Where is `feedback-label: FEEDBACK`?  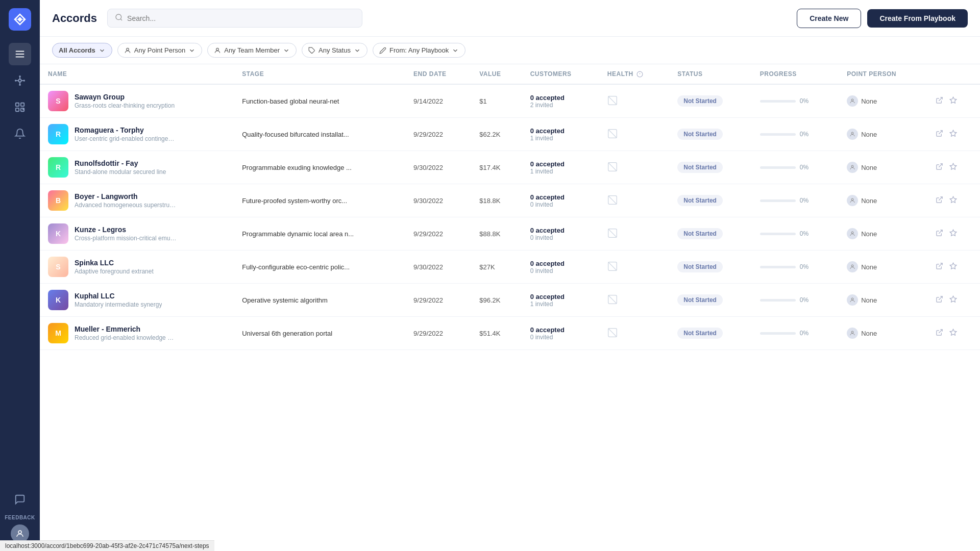
feedback-label: FEEDBACK is located at coordinates (20, 517).